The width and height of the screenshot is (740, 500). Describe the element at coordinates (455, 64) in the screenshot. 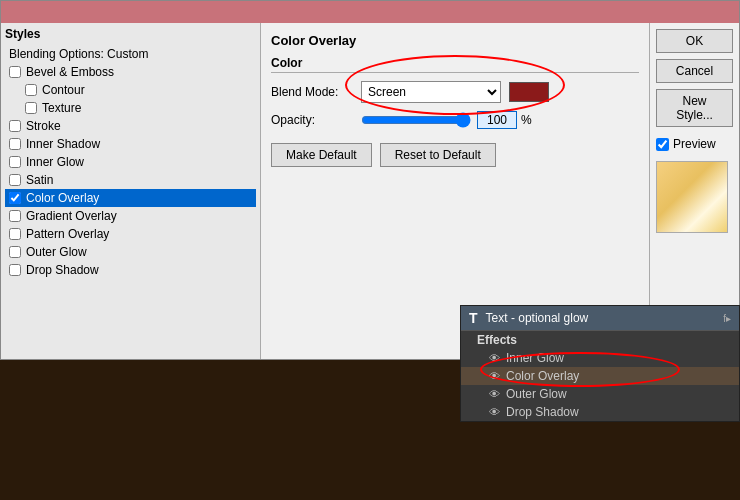

I see `subsection-title: Color` at that location.